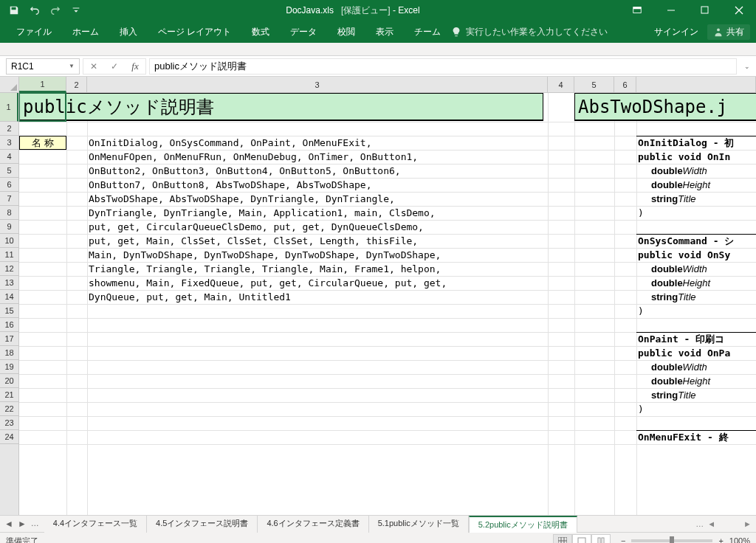  What do you see at coordinates (9, 199) in the screenshot?
I see `row-header: 7` at bounding box center [9, 199].